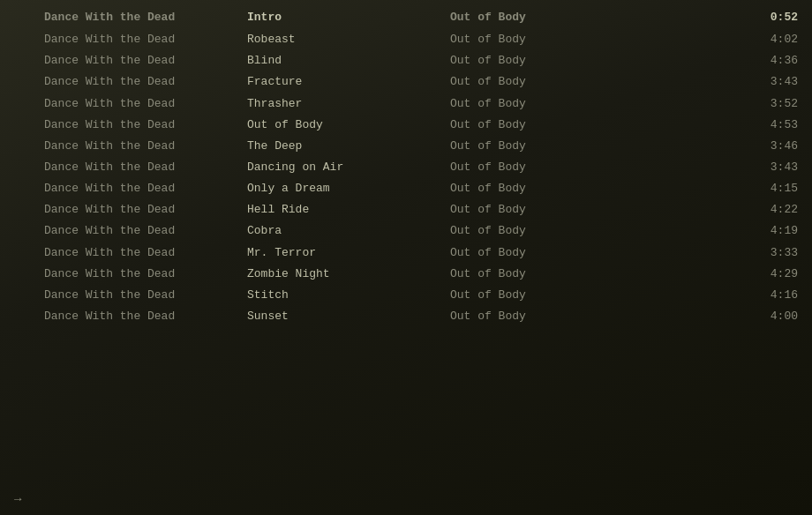 The image size is (812, 515). What do you see at coordinates (349, 253) in the screenshot?
I see `track-title: Mr. Terror` at bounding box center [349, 253].